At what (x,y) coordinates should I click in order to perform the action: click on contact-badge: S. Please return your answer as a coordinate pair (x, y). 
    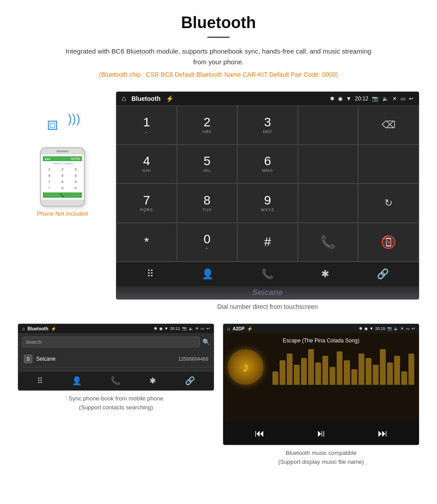
    Looking at the image, I should click on (28, 359).